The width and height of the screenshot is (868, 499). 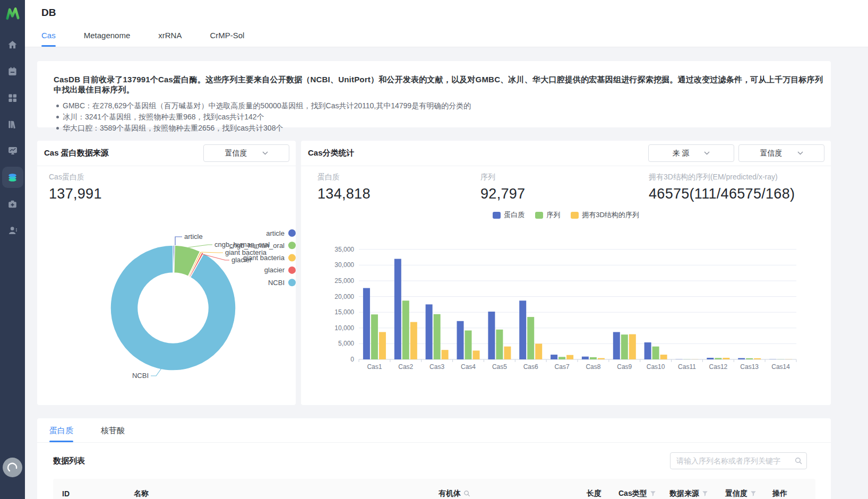 What do you see at coordinates (374, 367) in the screenshot?
I see `svg-text: Cas1` at bounding box center [374, 367].